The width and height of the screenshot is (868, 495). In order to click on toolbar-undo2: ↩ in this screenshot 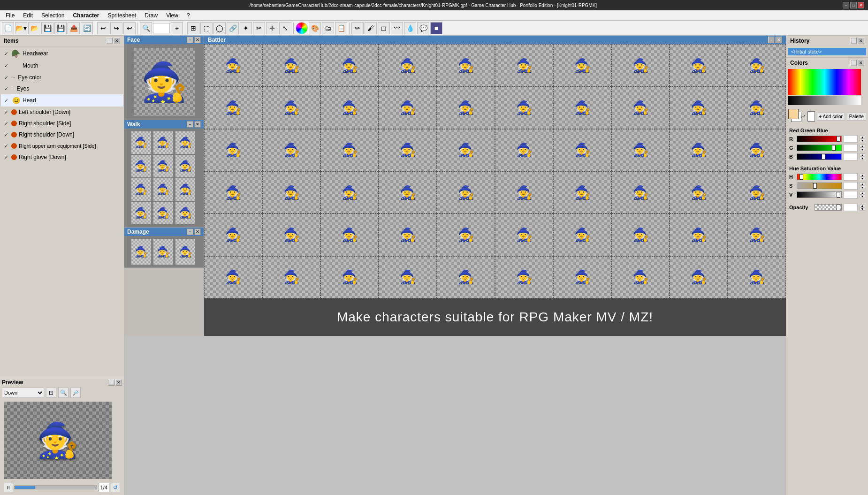, I will do `click(129, 28)`.